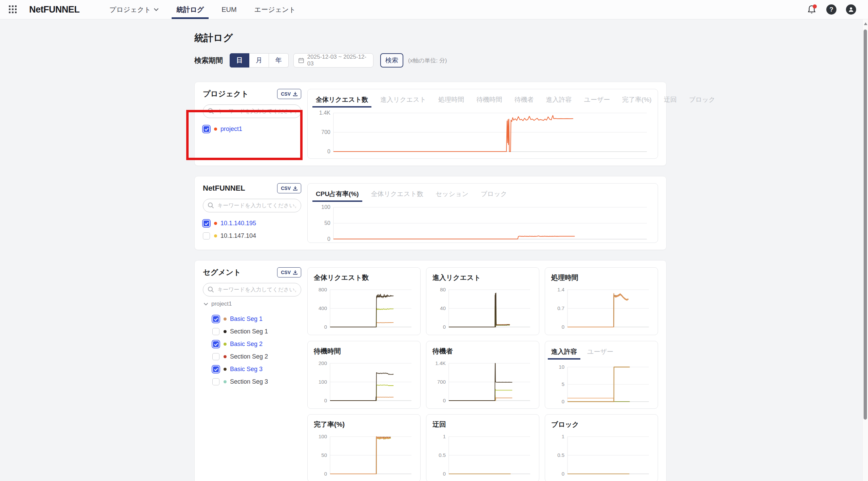 This screenshot has height=481, width=868. Describe the element at coordinates (295, 94) in the screenshot. I see `download-icon` at that location.